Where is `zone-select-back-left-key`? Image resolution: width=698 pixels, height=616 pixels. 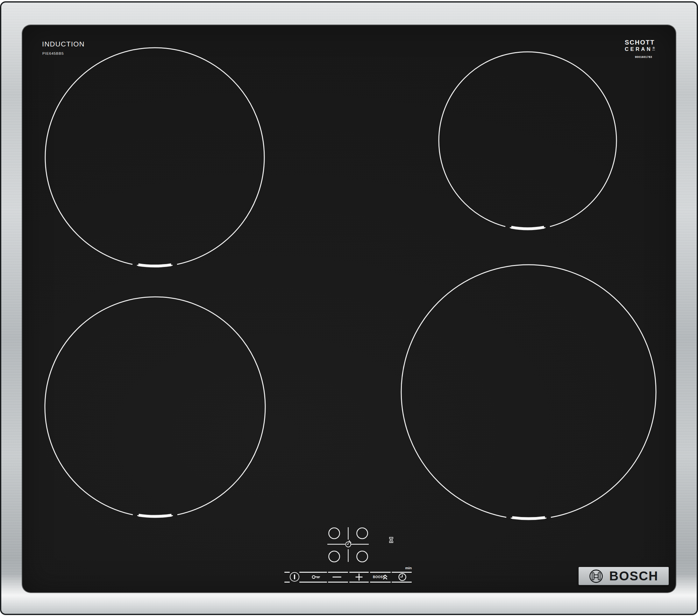 zone-select-back-left-key is located at coordinates (334, 533).